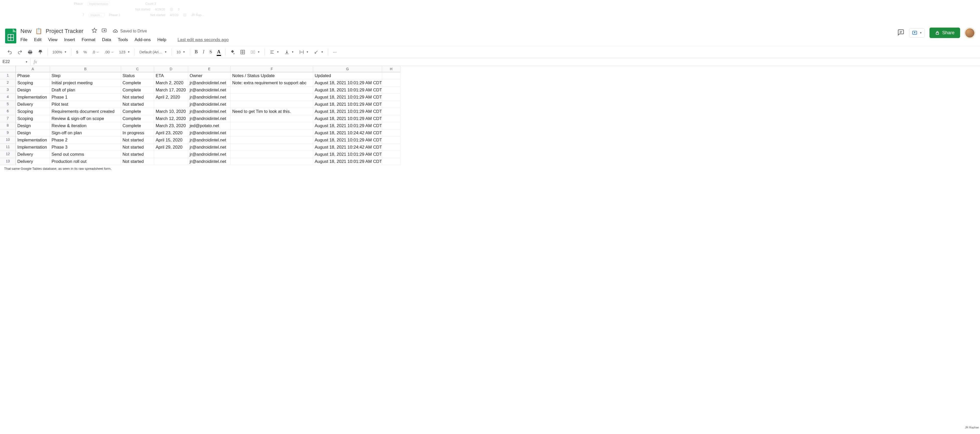 This screenshot has height=434, width=980. I want to click on menu-format: Format, so click(89, 40).